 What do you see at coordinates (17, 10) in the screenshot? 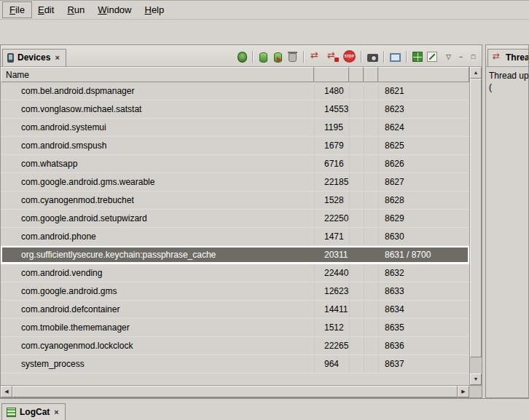
I see `menu-file: File` at bounding box center [17, 10].